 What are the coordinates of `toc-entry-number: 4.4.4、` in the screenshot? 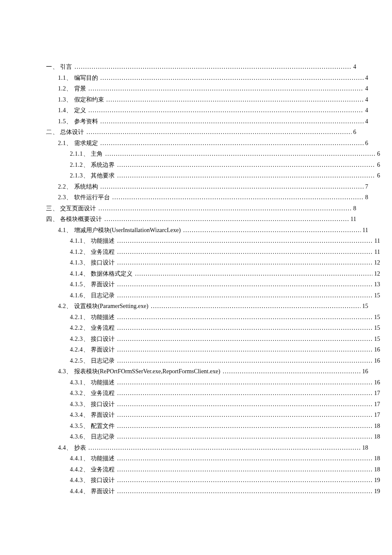 It's located at (80, 491).